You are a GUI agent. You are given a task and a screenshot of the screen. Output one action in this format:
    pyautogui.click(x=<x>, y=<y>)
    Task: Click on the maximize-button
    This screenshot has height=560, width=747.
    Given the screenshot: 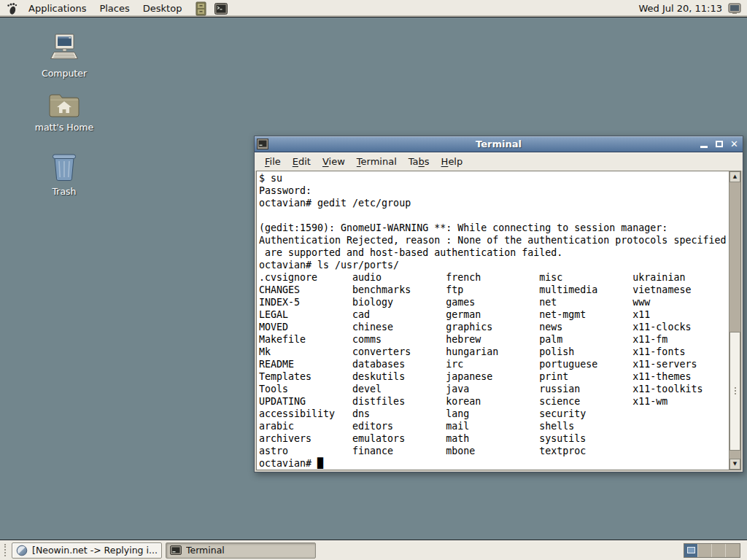 What is the action you would take?
    pyautogui.click(x=719, y=144)
    